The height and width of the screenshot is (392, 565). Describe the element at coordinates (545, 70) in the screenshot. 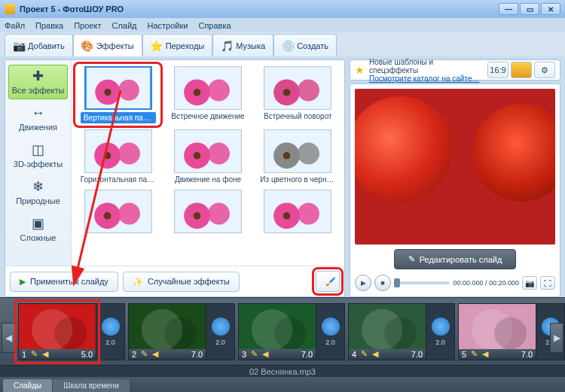

I see `settings-button: ⚙` at that location.